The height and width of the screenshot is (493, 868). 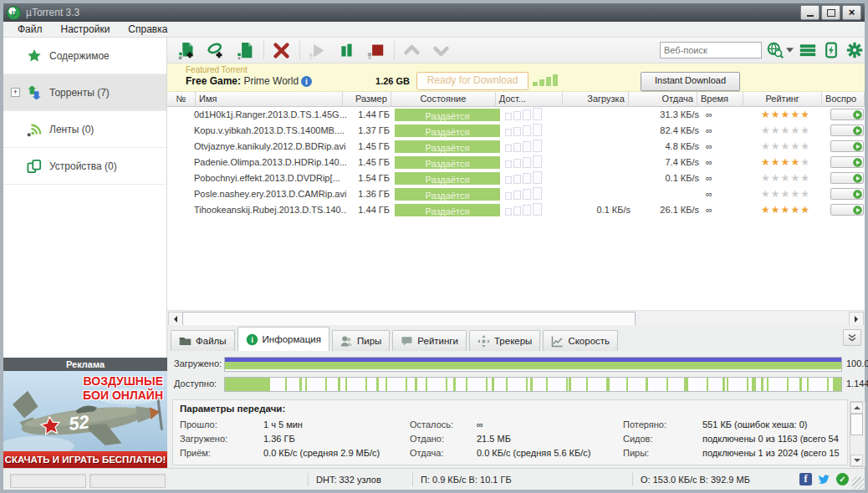 What do you see at coordinates (721, 99) in the screenshot?
I see `column-header-eta: Время` at bounding box center [721, 99].